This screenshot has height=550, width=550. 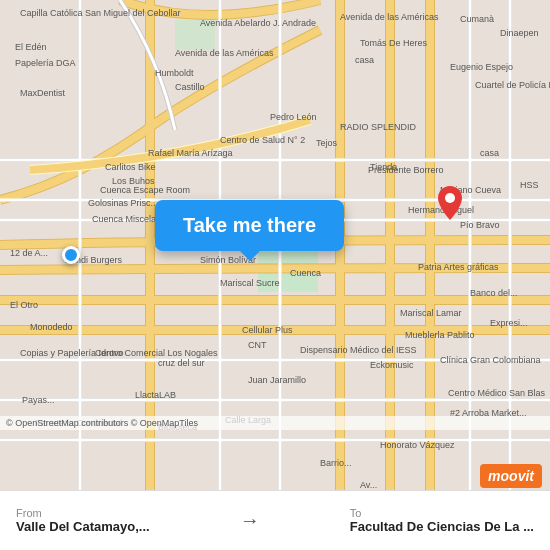 I want to click on origin-label: From, so click(x=83, y=513).